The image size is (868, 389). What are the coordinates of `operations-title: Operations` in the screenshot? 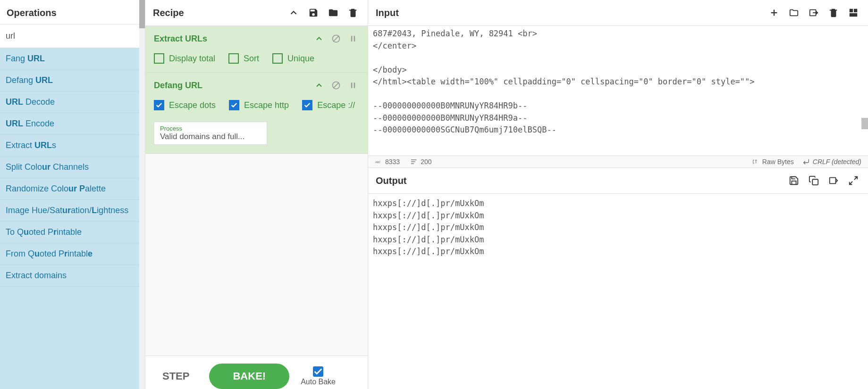 It's located at (73, 12).